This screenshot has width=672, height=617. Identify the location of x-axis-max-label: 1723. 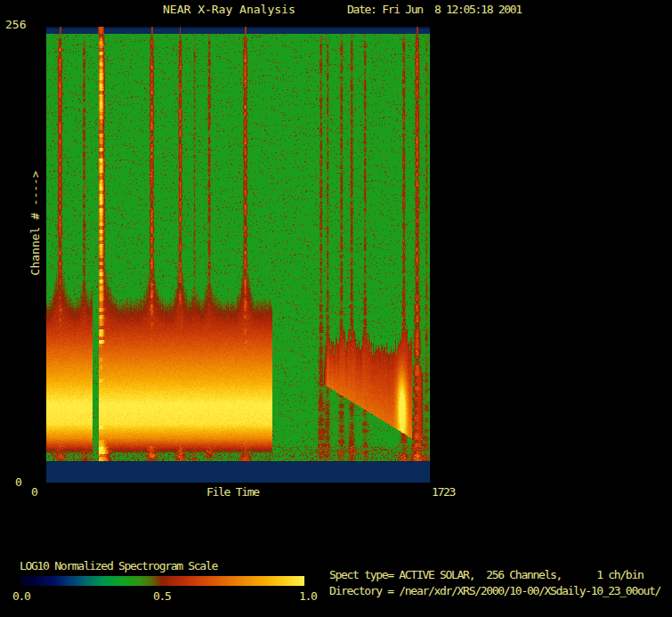
(443, 491).